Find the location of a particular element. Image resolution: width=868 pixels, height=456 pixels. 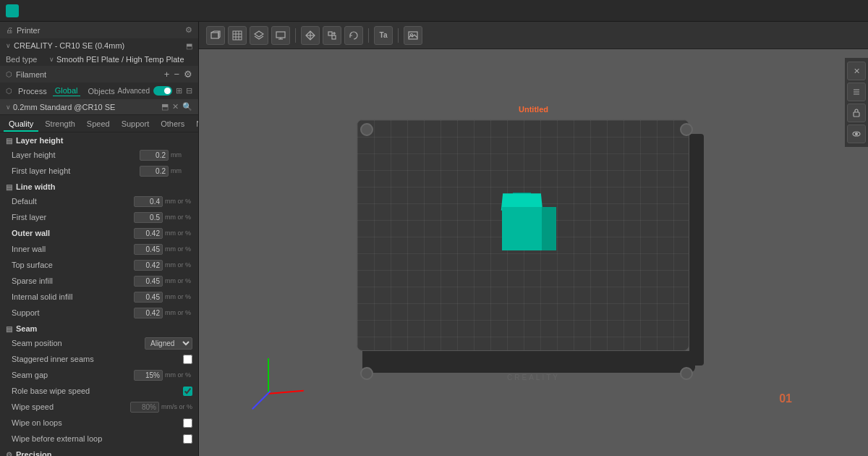

input-first-layer-height is located at coordinates (154, 171).